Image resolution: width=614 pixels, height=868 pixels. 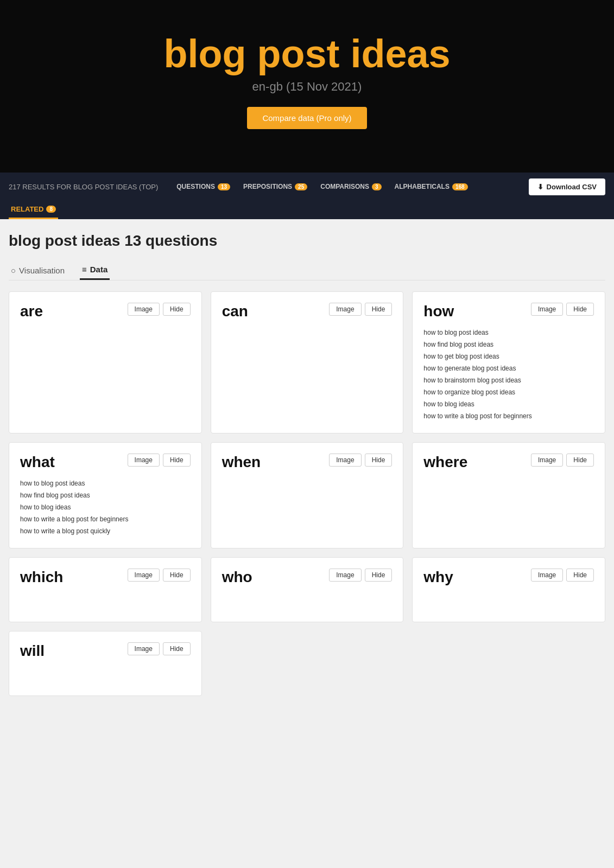 I want to click on view-tabs: ○ Visualisation ≡ Data, so click(x=307, y=270).